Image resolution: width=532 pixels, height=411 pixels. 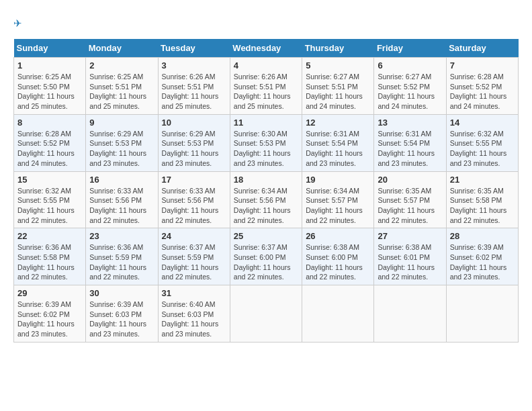 I want to click on day-number: 8, so click(x=50, y=122).